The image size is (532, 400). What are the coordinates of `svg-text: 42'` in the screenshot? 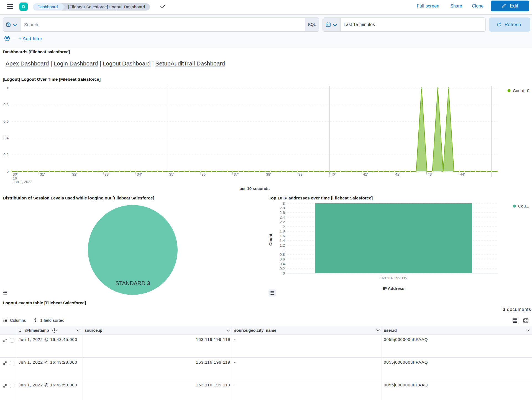 It's located at (398, 174).